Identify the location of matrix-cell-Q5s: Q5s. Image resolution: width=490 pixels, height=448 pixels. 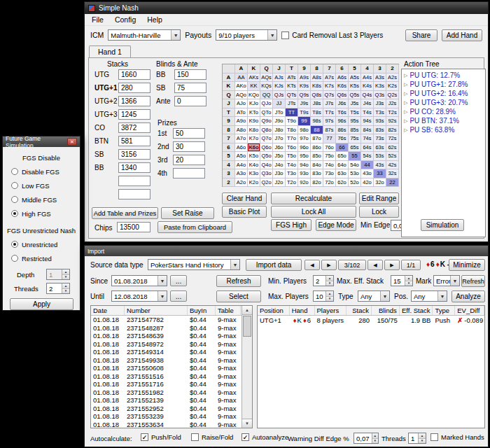
(355, 95).